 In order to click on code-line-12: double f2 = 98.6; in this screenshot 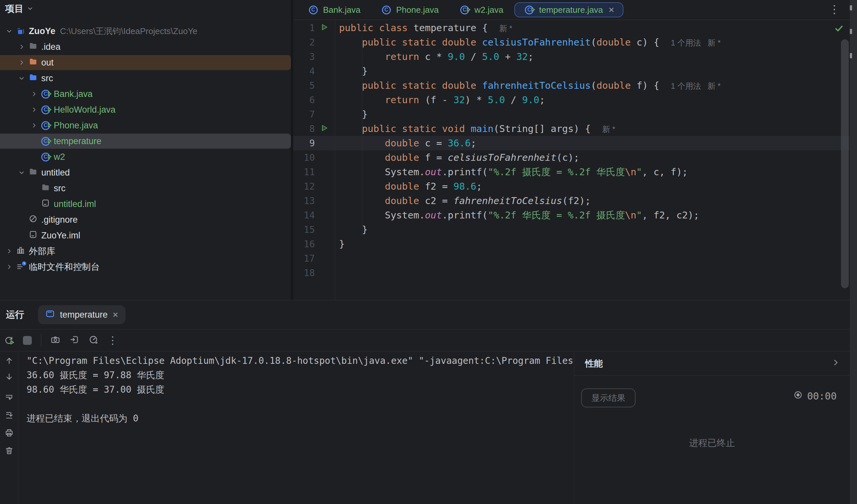, I will do `click(590, 186)`.